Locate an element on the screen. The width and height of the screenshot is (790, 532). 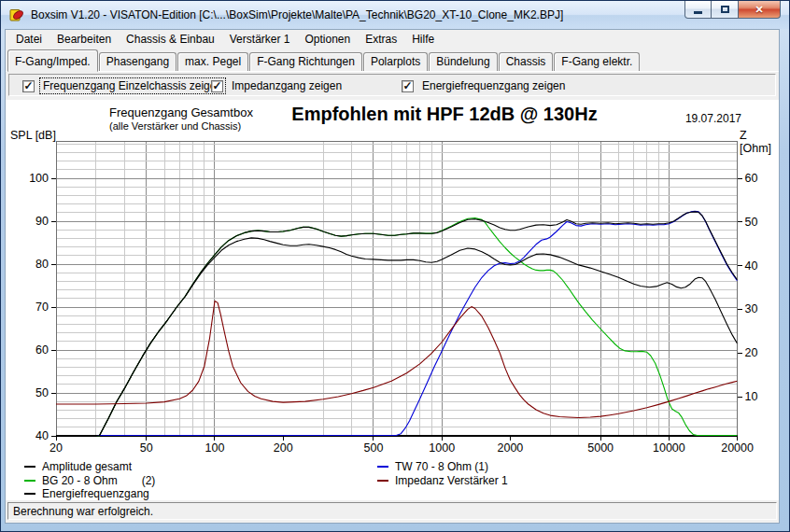
menu-item-3: Verstärker 1 is located at coordinates (260, 39).